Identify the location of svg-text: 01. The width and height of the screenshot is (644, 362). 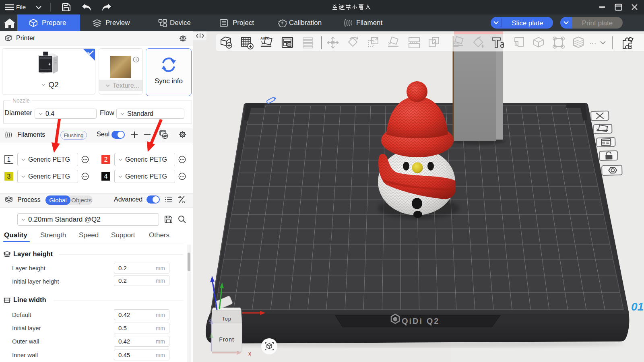
(638, 306).